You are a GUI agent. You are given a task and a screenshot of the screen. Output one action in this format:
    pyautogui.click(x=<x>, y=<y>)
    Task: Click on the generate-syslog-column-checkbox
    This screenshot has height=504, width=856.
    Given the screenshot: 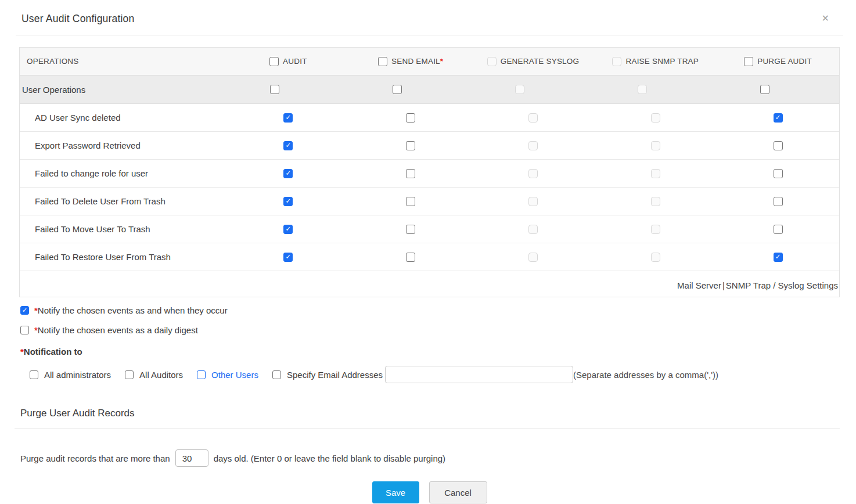 What is the action you would take?
    pyautogui.click(x=492, y=62)
    